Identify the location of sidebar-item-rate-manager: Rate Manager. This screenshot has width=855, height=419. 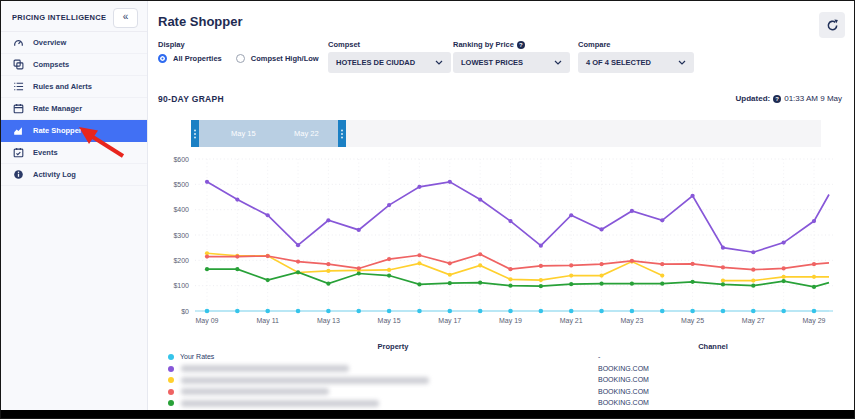
(74, 109).